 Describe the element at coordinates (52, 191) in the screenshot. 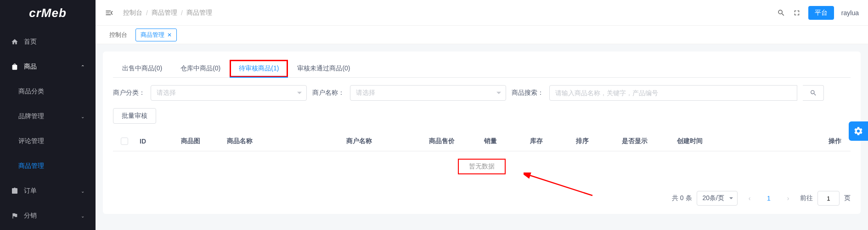

I see `sidebar-item-label: 订单` at that location.